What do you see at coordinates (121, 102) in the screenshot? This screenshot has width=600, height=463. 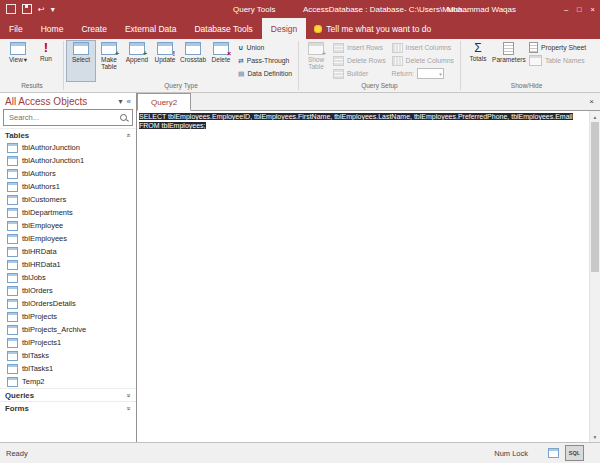 I see `nav-menu-dropdown-icon` at bounding box center [121, 102].